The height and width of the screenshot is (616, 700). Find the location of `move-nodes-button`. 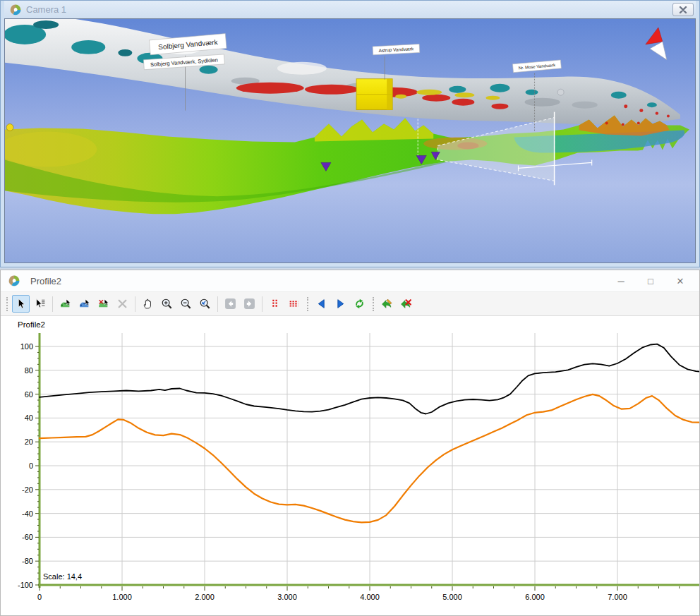

move-nodes-button is located at coordinates (85, 303).